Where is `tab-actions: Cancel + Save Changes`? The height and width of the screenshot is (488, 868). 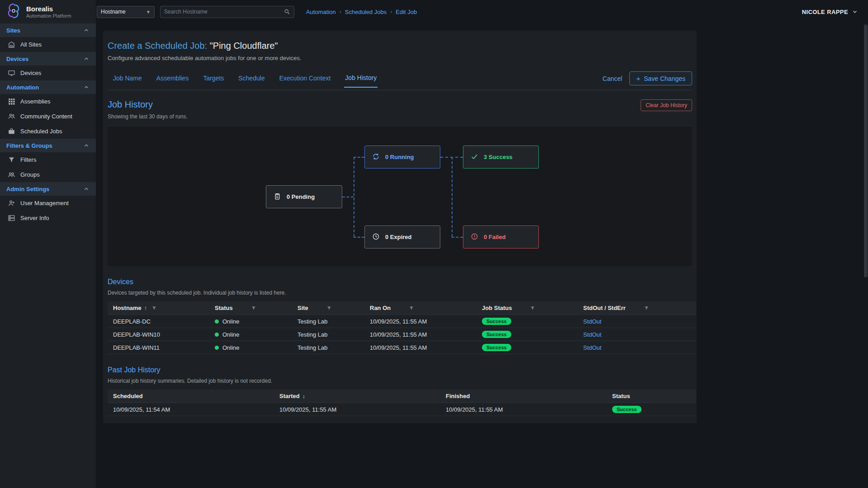
tab-actions: Cancel + Save Changes is located at coordinates (647, 80).